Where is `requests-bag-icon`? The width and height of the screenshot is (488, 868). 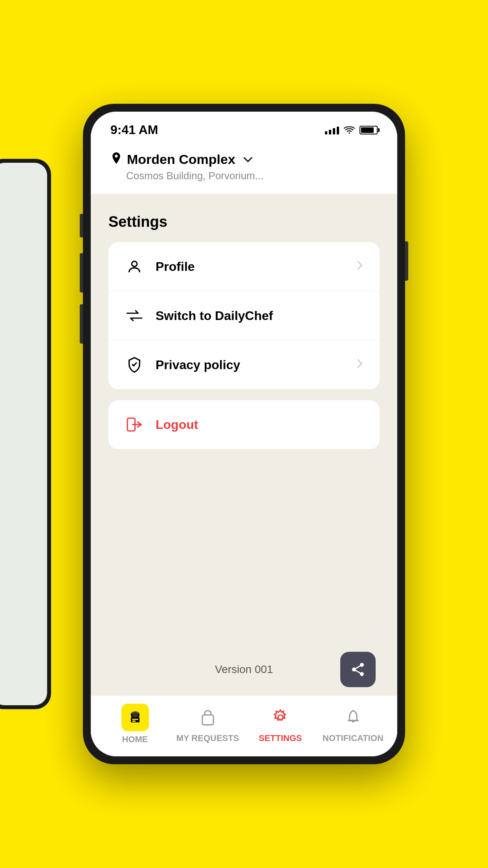 requests-bag-icon is located at coordinates (208, 717).